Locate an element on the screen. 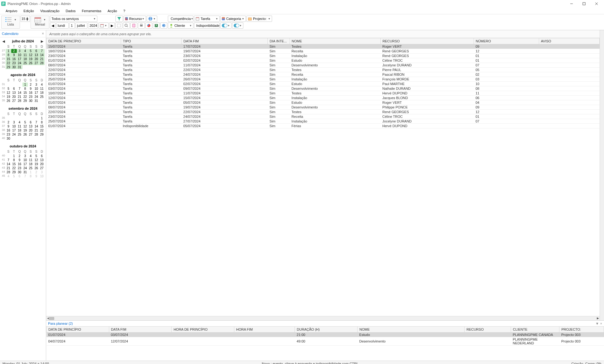 The height and width of the screenshot is (364, 604). table-row: 15/07/2024Tarefa17/07/2024SimTestesRoger… is located at coordinates (323, 47).